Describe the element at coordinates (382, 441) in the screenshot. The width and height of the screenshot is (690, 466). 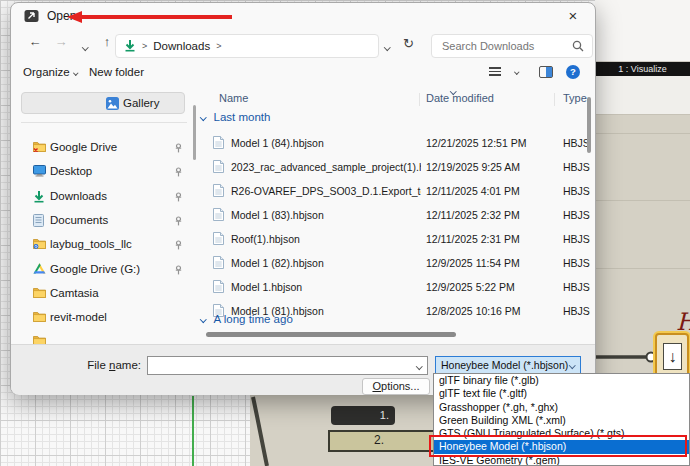
I see `gh-panel-2: 2.` at that location.